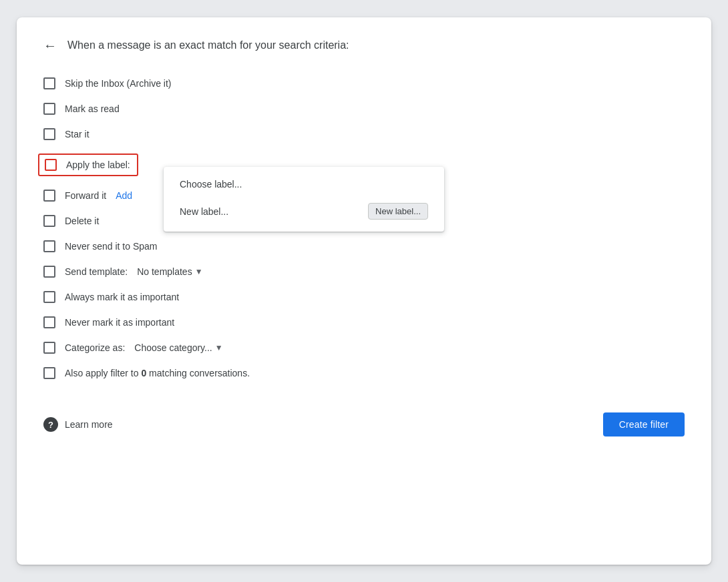  What do you see at coordinates (364, 272) in the screenshot?
I see `option-send-template: Send template: No templates ▼` at bounding box center [364, 272].